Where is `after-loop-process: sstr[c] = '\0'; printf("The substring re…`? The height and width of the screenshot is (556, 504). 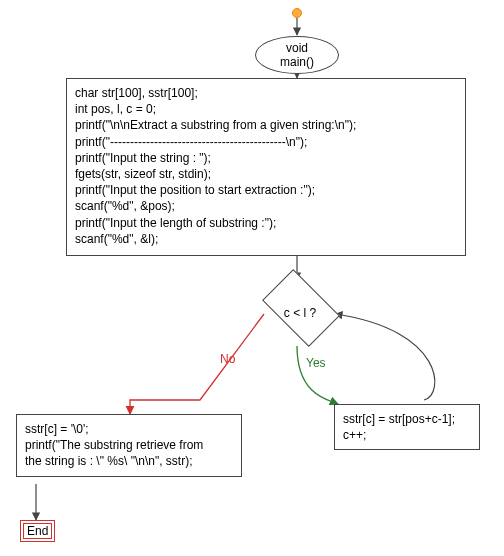 after-loop-process: sstr[c] = '\0'; printf("The substring re… is located at coordinates (129, 446).